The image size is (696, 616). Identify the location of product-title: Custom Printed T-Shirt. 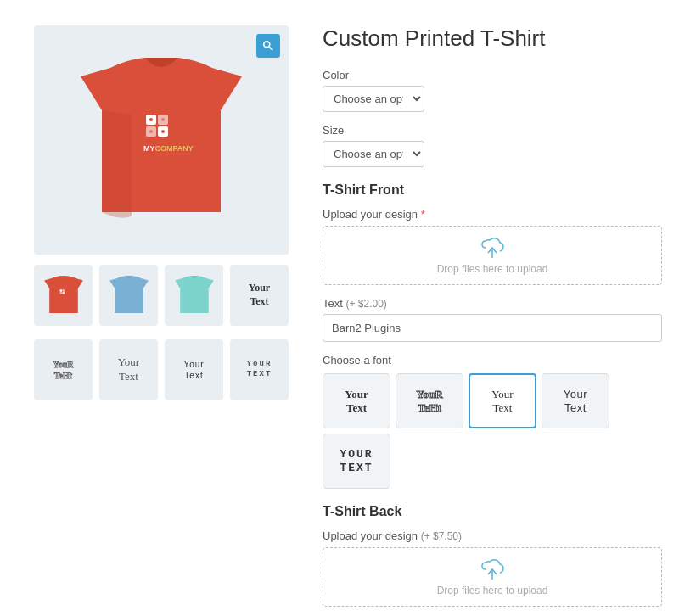
(492, 39).